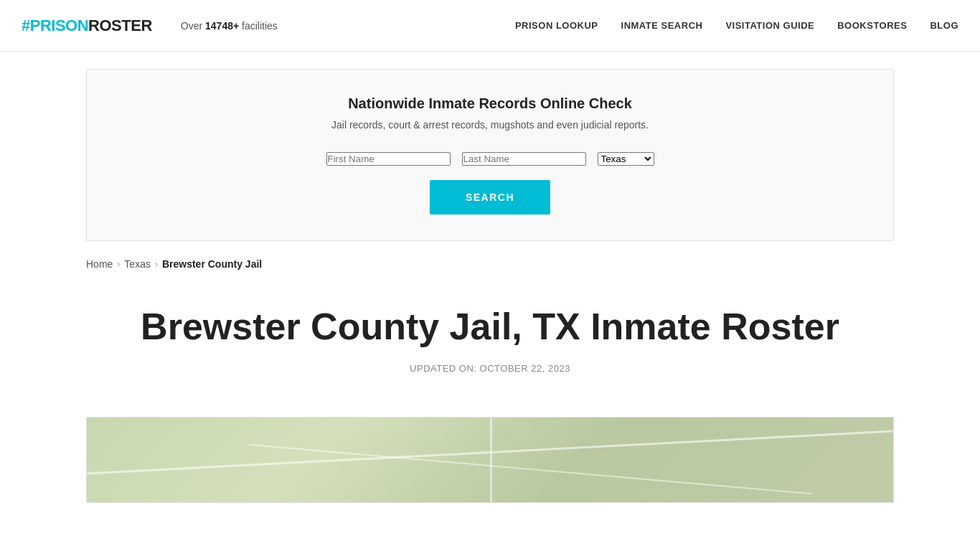 This screenshot has height=551, width=980. Describe the element at coordinates (491, 460) in the screenshot. I see `map-road-vertical` at that location.